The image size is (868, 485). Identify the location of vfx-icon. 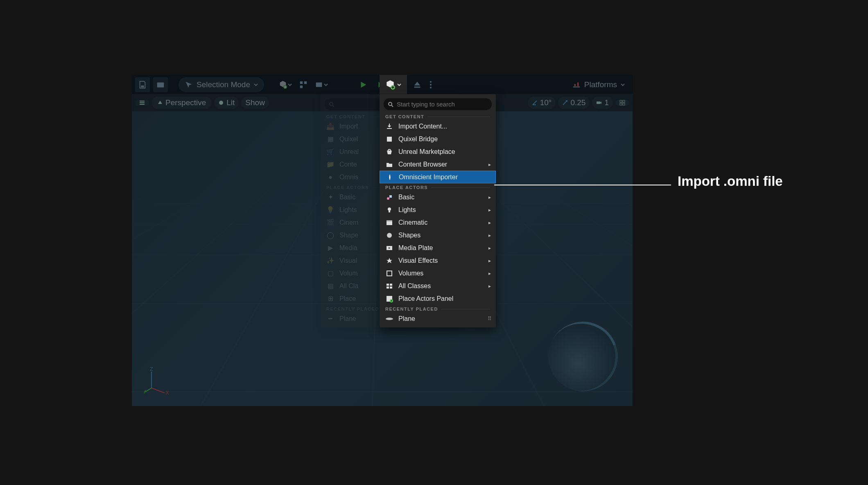
(389, 261).